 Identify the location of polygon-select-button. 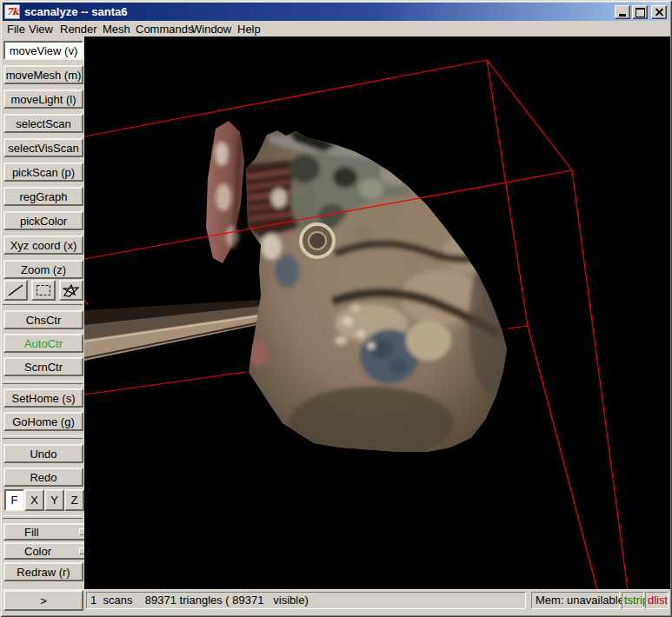
(71, 290).